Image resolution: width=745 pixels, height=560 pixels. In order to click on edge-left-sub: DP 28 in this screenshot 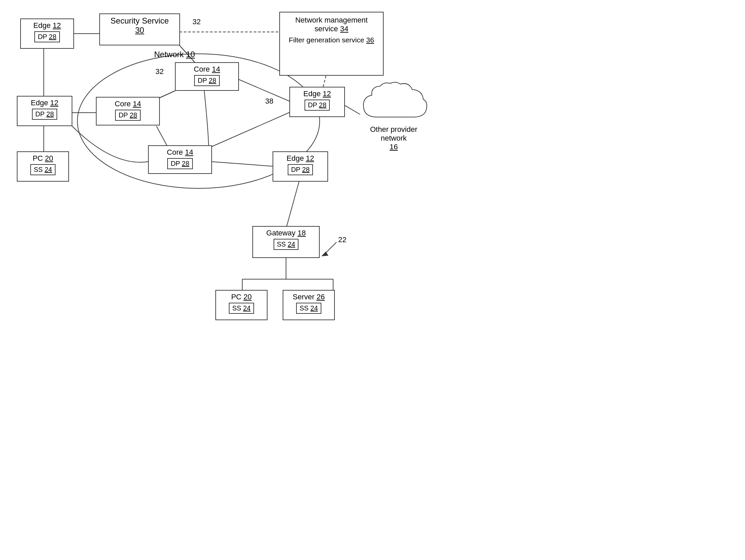, I will do `click(44, 114)`.